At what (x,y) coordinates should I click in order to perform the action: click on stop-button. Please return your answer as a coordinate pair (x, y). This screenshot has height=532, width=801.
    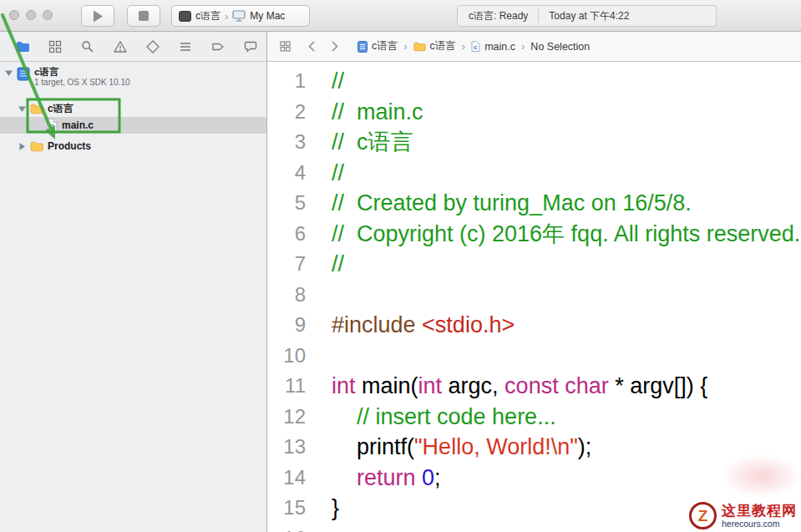
    Looking at the image, I should click on (144, 16).